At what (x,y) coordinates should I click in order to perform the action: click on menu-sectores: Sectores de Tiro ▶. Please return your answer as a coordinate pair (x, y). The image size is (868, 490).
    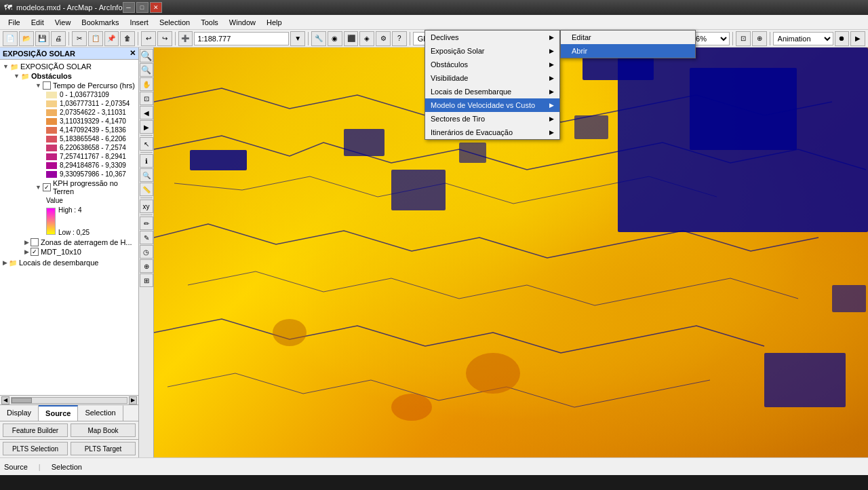
    Looking at the image, I should click on (492, 119).